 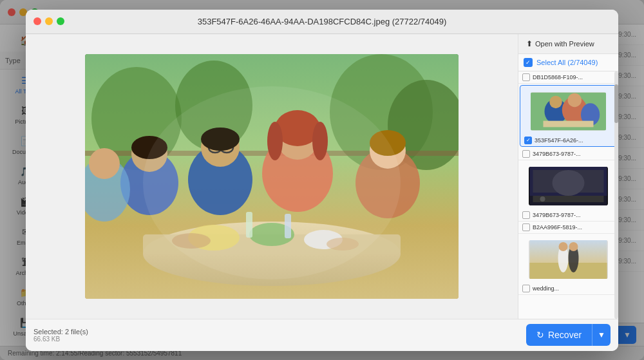 What do you see at coordinates (49, 21) in the screenshot?
I see `dialog-minimize-button` at bounding box center [49, 21].